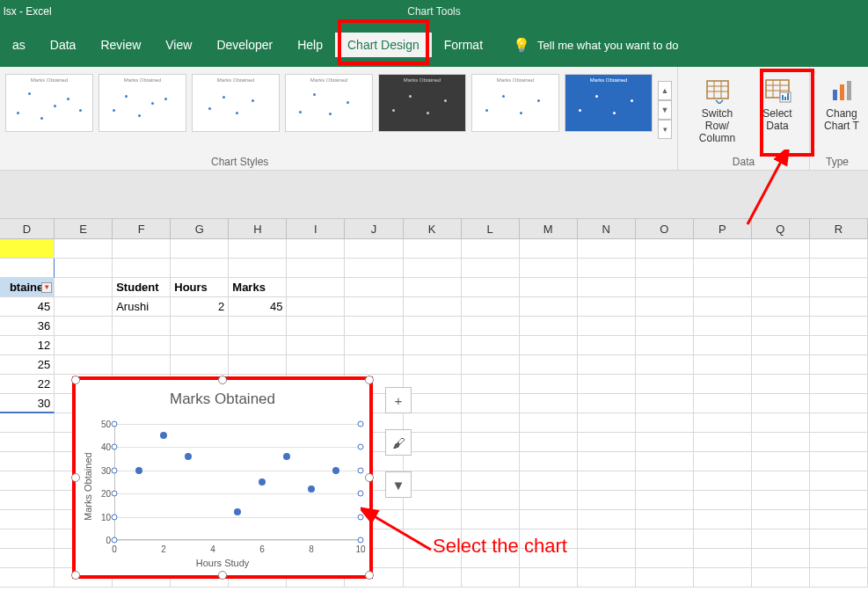  Describe the element at coordinates (27, 307) in the screenshot. I see `cell-D-val-0: 45` at that location.